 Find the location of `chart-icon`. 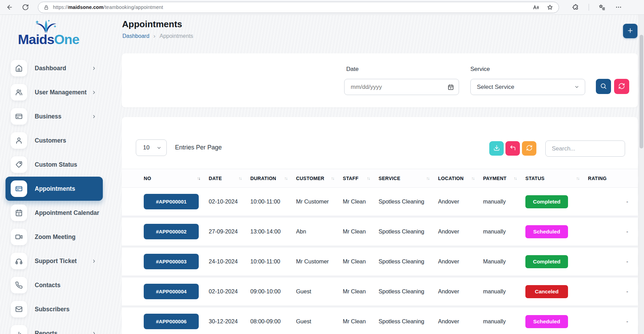

chart-icon is located at coordinates (19, 332).